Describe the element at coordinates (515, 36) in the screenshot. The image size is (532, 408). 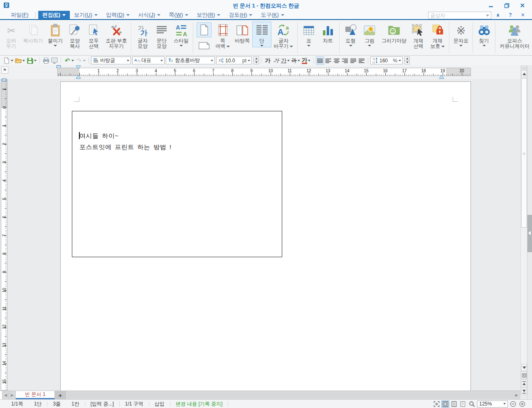
I see `office-communicator-button: 오피스커뮤니케이터` at that location.